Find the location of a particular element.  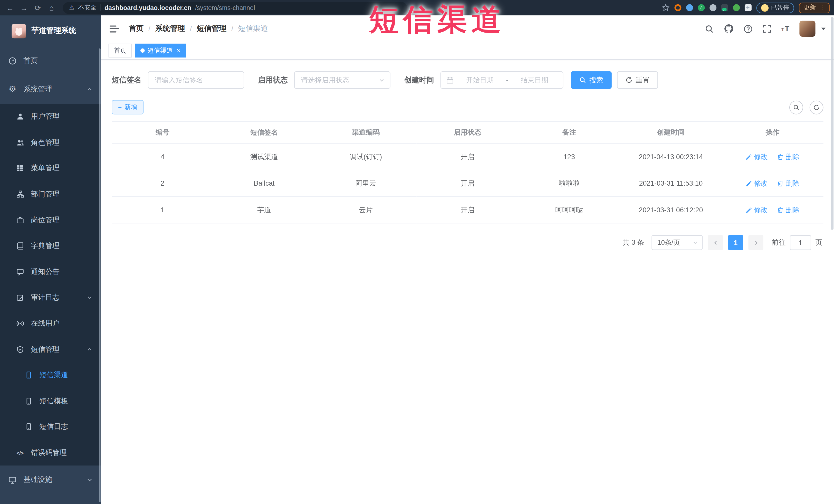

tag-view-bar: 首页 短信渠道 × is located at coordinates (468, 51).